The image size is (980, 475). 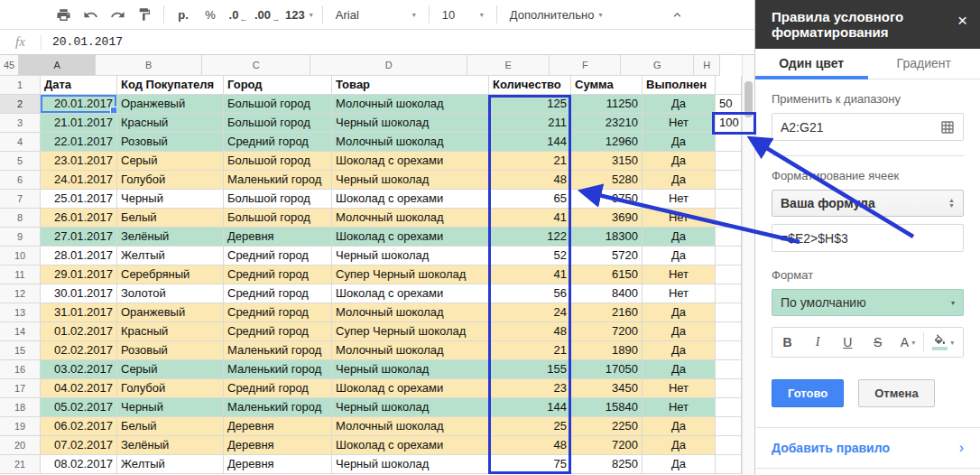 I want to click on cell-E15: 21, so click(x=531, y=350).